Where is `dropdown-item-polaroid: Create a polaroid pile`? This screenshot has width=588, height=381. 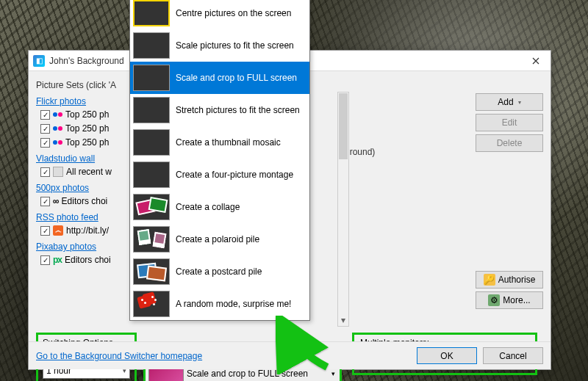 dropdown-item-polaroid: Create a polaroid pile is located at coordinates (220, 239).